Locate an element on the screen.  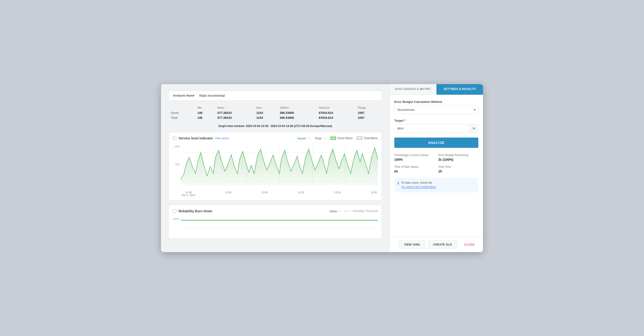
x-axis-label-1320: 13:20 is located at coordinates (338, 194).